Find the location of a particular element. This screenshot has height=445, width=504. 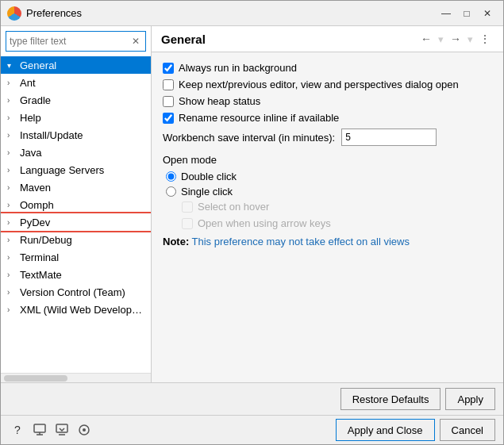

import-footer-icon is located at coordinates (62, 430).